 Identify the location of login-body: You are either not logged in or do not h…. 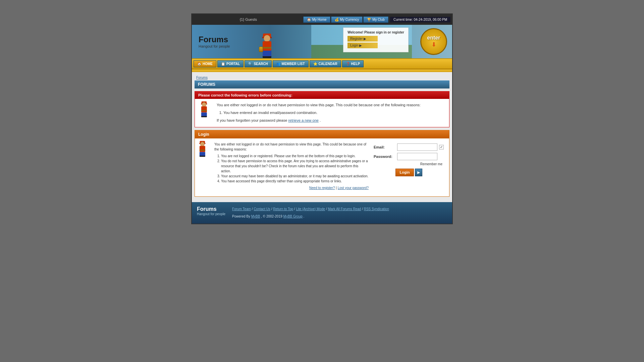
(322, 168).